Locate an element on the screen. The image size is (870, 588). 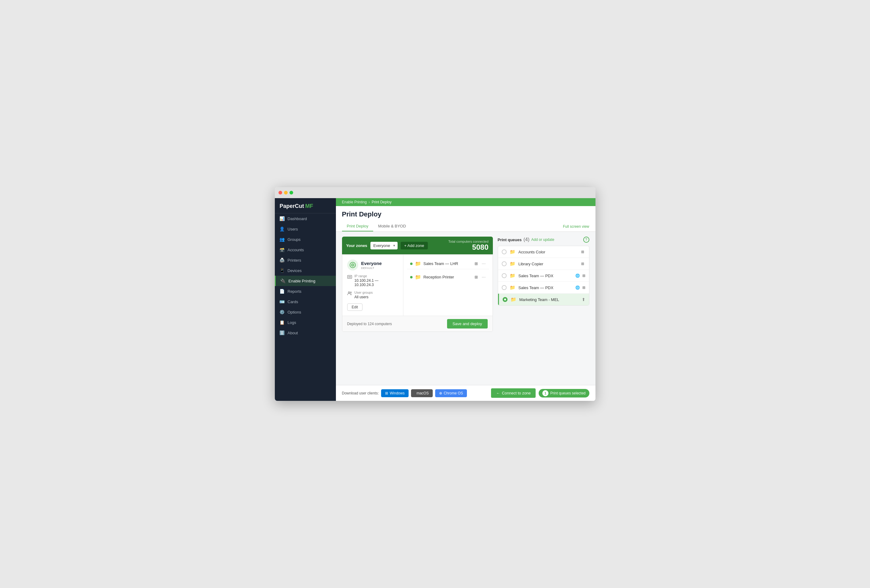
sidebar-item-label: Logs is located at coordinates (292, 323).